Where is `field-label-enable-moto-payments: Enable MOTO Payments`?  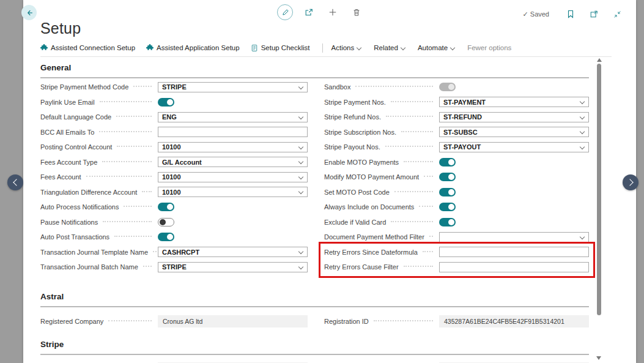 field-label-enable-moto-payments: Enable MOTO Payments is located at coordinates (361, 162).